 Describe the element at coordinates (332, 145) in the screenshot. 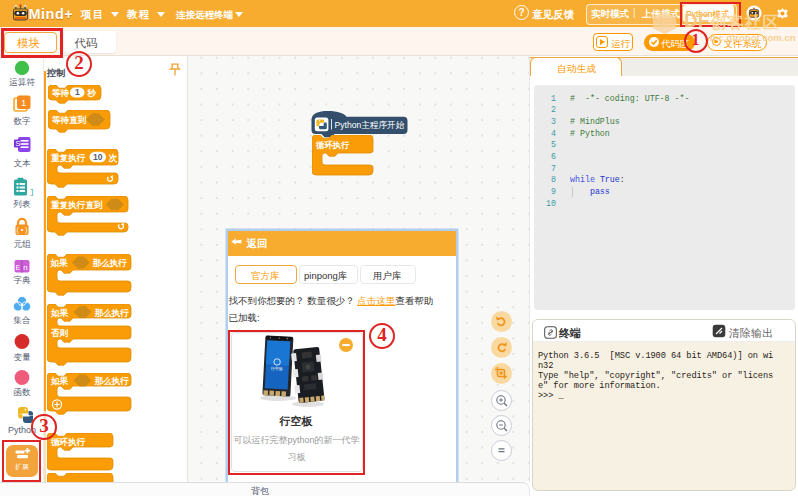

I see `svg-text: 循环执行` at that location.